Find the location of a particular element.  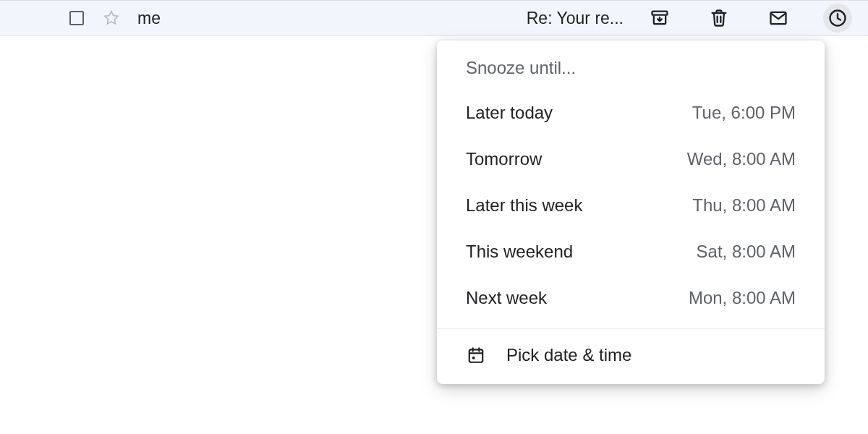

snooze-option-label: Later today is located at coordinates (509, 113).